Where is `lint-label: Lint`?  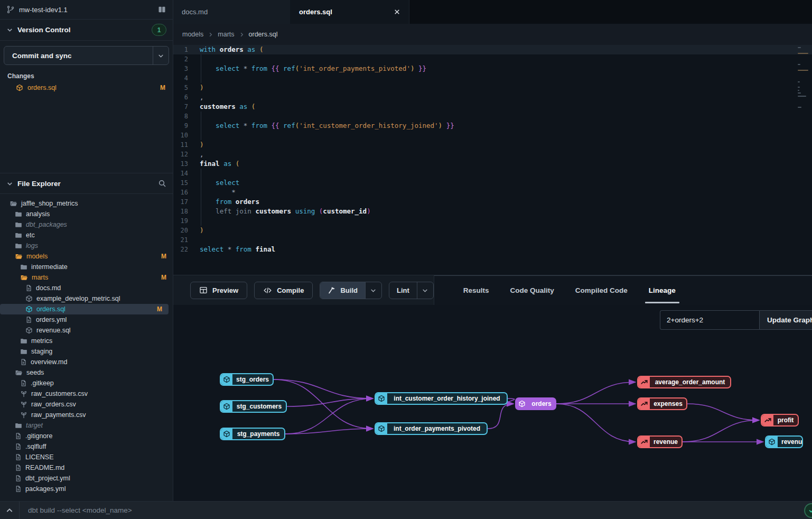
lint-label: Lint is located at coordinates (403, 291).